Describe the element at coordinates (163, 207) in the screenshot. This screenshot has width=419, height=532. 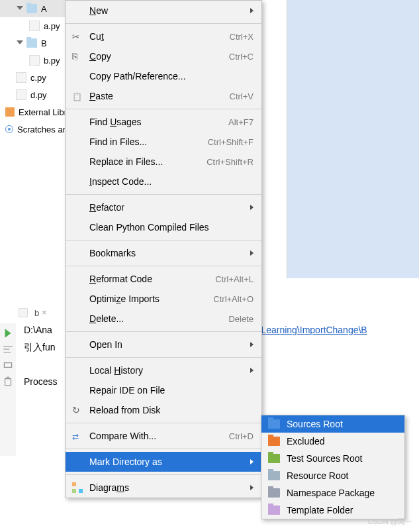
I see `menu-refactor: Refactor` at that location.